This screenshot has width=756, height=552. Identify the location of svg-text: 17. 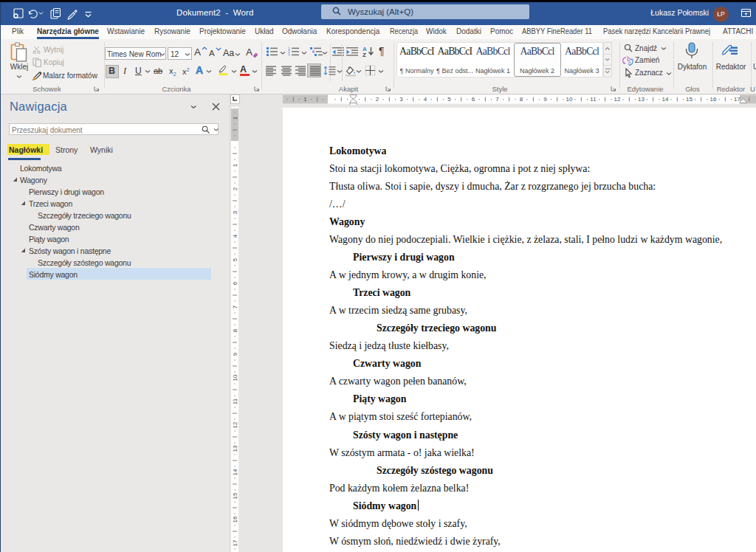
(235, 543).